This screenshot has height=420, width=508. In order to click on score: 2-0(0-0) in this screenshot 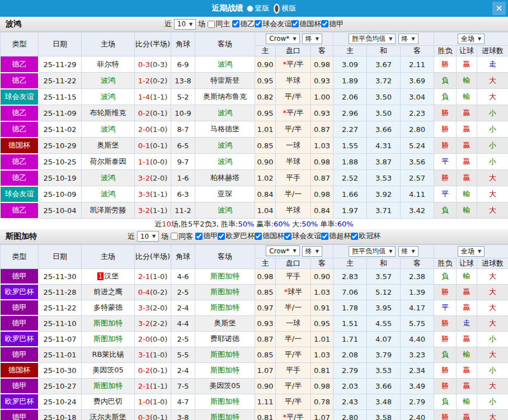, I will do `click(153, 339)`.